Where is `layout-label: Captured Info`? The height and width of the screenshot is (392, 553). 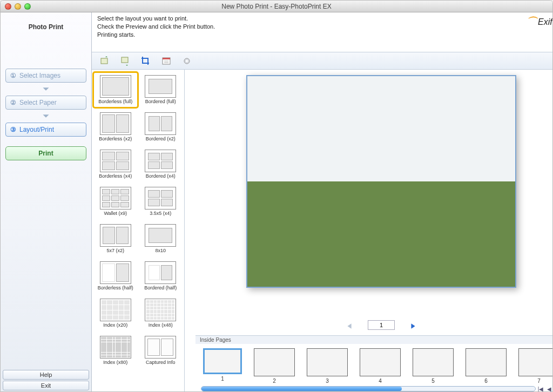
layout-label: Captured Info is located at coordinates (161, 363).